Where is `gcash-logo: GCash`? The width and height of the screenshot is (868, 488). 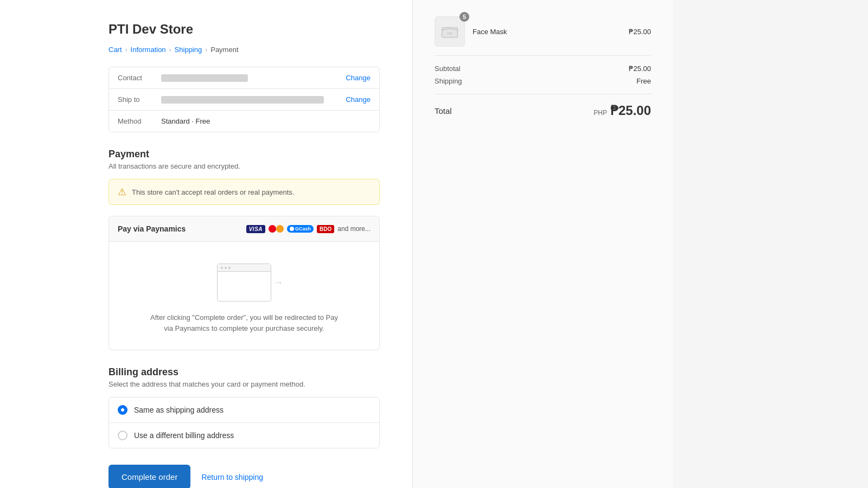
gcash-logo: GCash is located at coordinates (301, 229).